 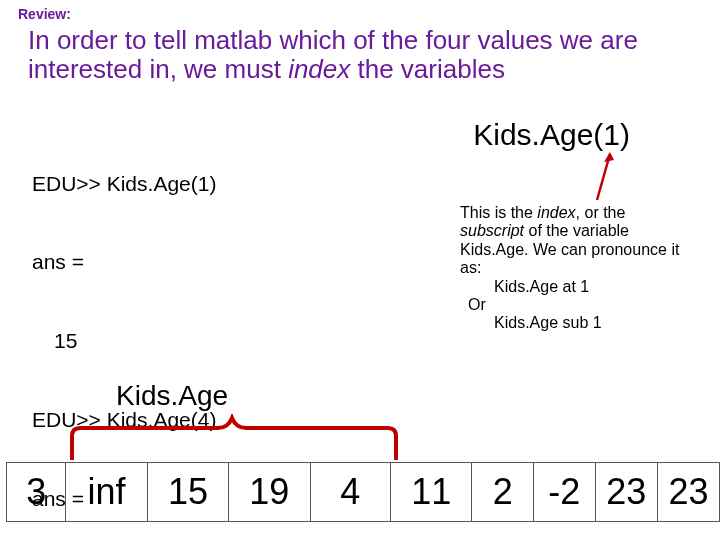 I want to click on console-line: EDU>> Kids.Age(1), so click(x=124, y=184).